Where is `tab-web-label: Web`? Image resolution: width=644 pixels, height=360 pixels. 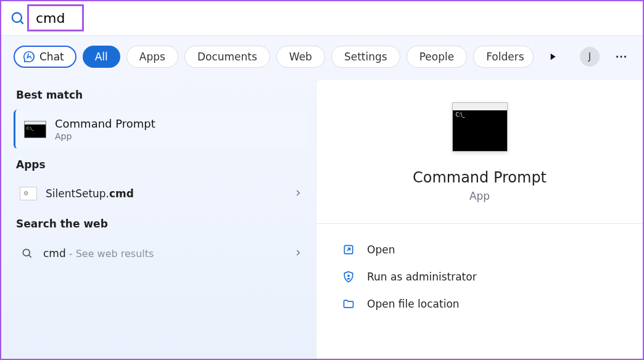
tab-web-label: Web is located at coordinates (301, 57).